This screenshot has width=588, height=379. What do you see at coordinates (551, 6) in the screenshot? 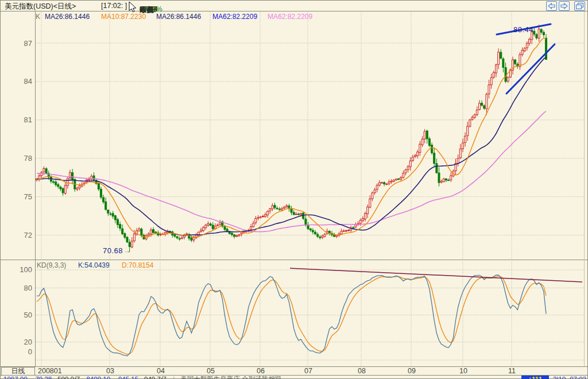
I see `back-arrow-icon` at bounding box center [551, 6].